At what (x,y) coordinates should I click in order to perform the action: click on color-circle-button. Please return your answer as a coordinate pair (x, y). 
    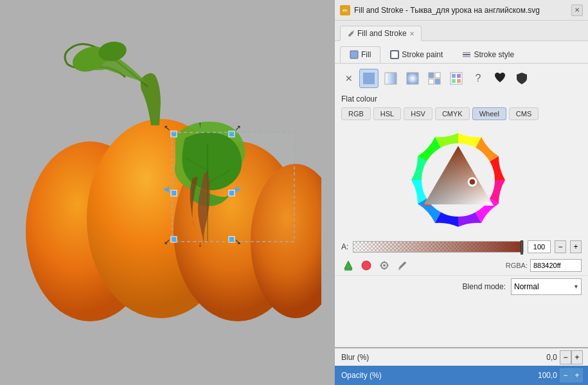
    Looking at the image, I should click on (366, 265).